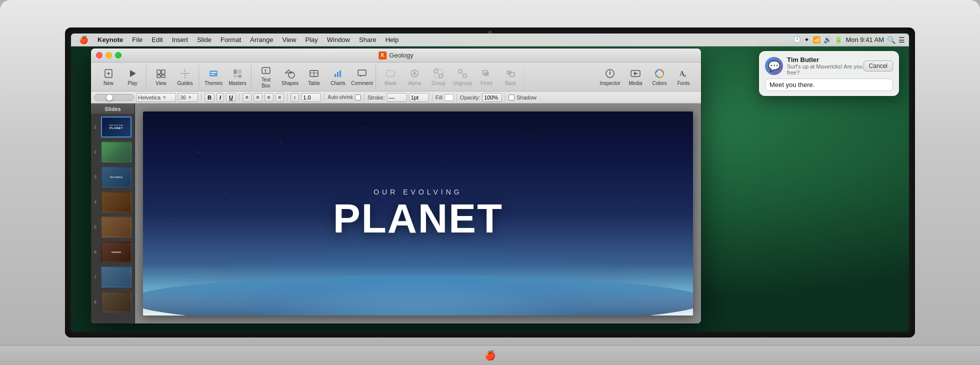 The image size is (980, 365). I want to click on maximize-button, so click(118, 55).